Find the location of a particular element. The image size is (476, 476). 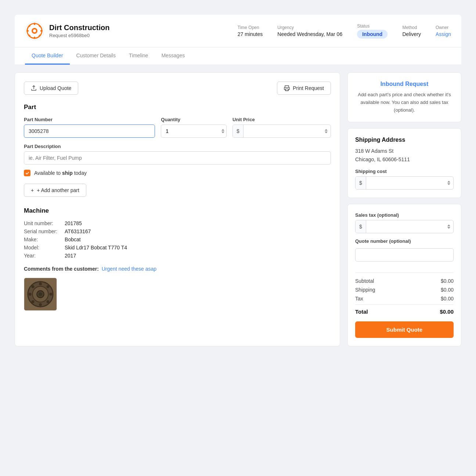

machine-section: Machine Unit number: 201785 Serial numbe… is located at coordinates (177, 259).